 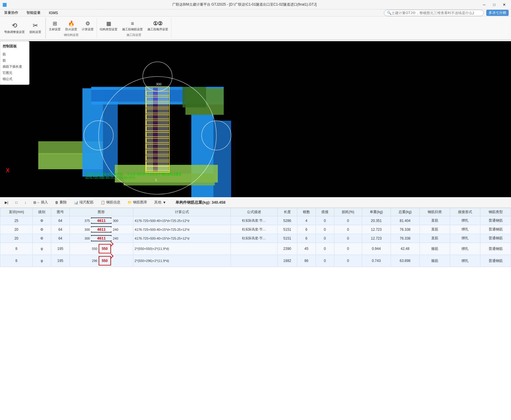 What do you see at coordinates (55, 24) in the screenshot?
I see `main-material-icon: ⊞` at bounding box center [55, 24].